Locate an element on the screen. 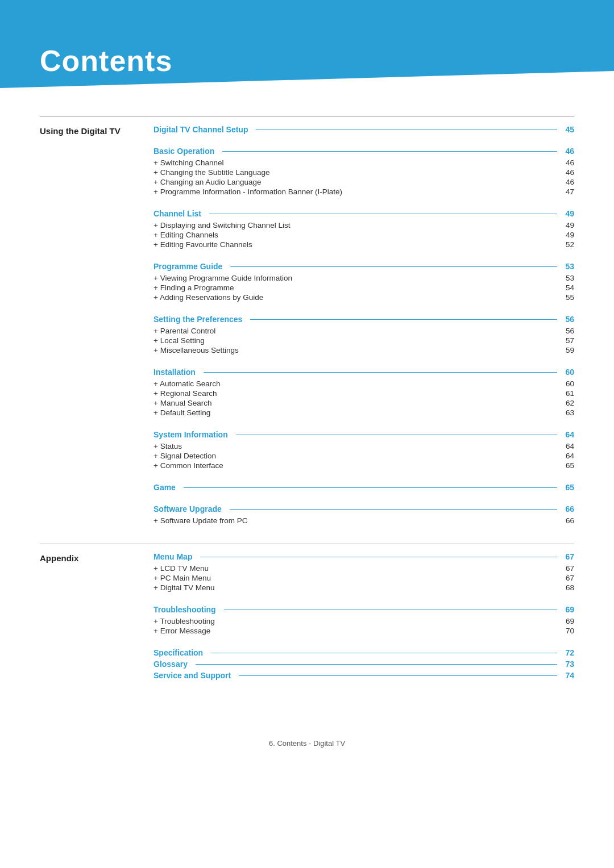  toc-item-0-2-2: + Editing Favourite Channels52 is located at coordinates (364, 244).